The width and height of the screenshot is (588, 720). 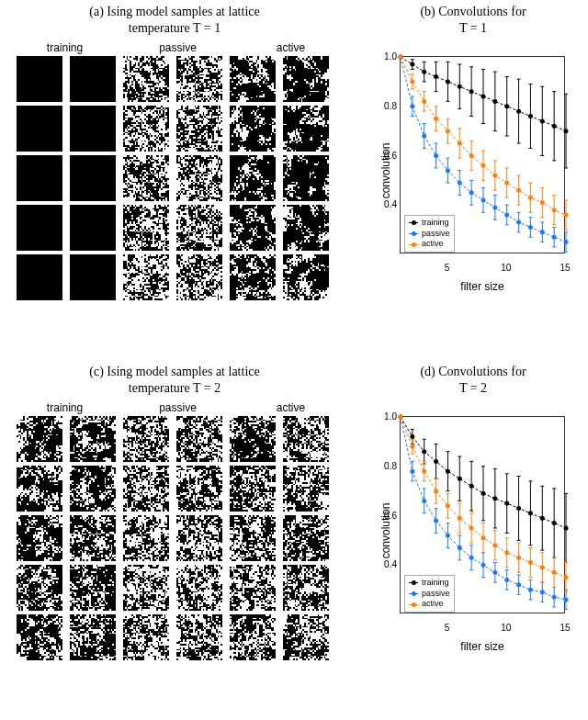 What do you see at coordinates (564, 268) in the screenshot?
I see `x-tick: 15` at bounding box center [564, 268].